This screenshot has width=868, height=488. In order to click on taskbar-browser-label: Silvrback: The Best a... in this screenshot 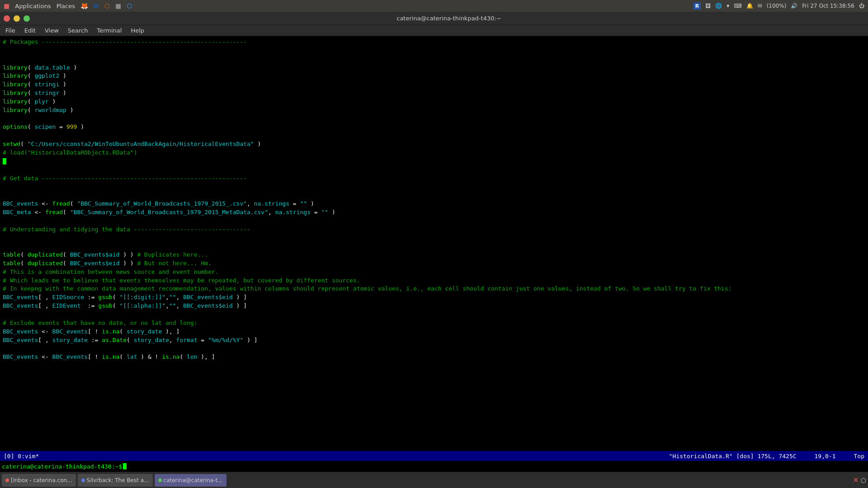, I will do `click(118, 480)`.